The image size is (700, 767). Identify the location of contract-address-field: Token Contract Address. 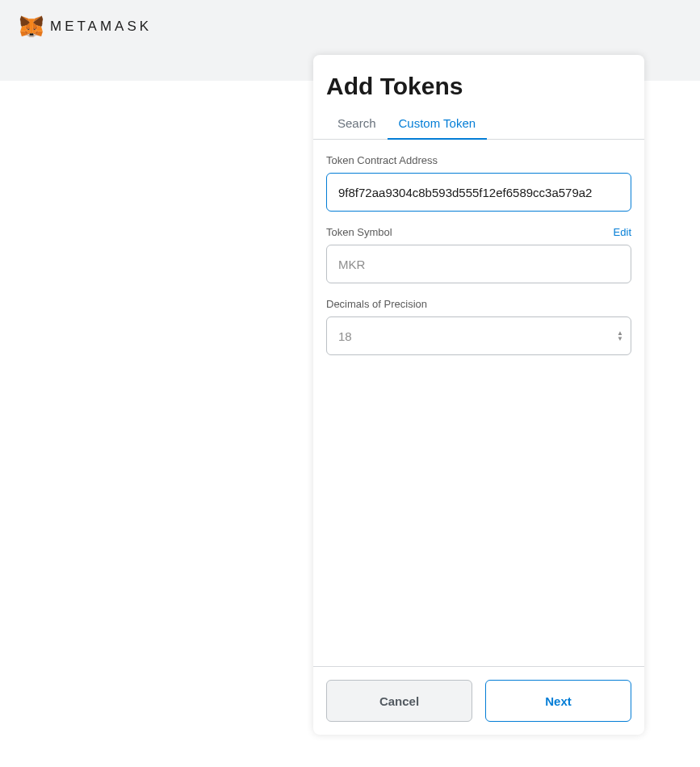
(479, 182).